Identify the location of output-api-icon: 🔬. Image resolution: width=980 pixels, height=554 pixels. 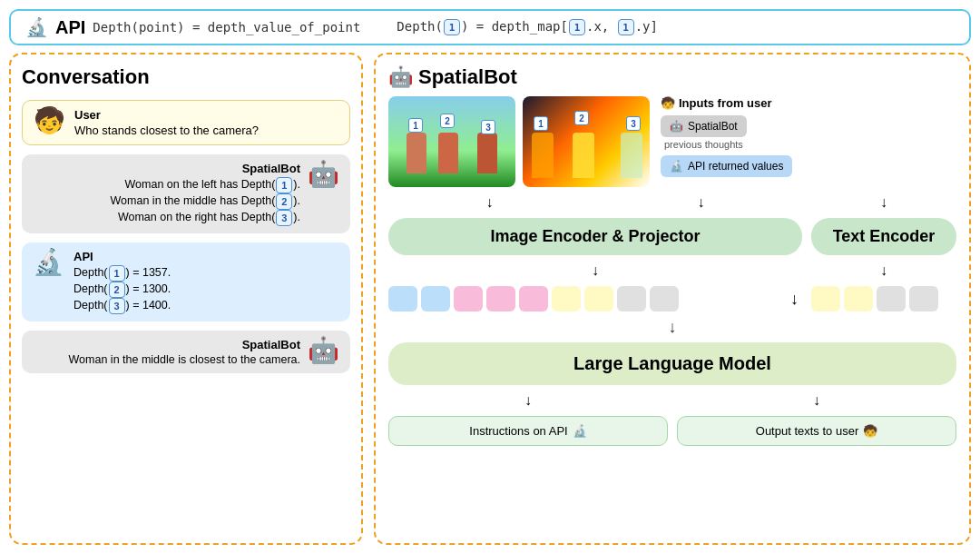
(580, 430).